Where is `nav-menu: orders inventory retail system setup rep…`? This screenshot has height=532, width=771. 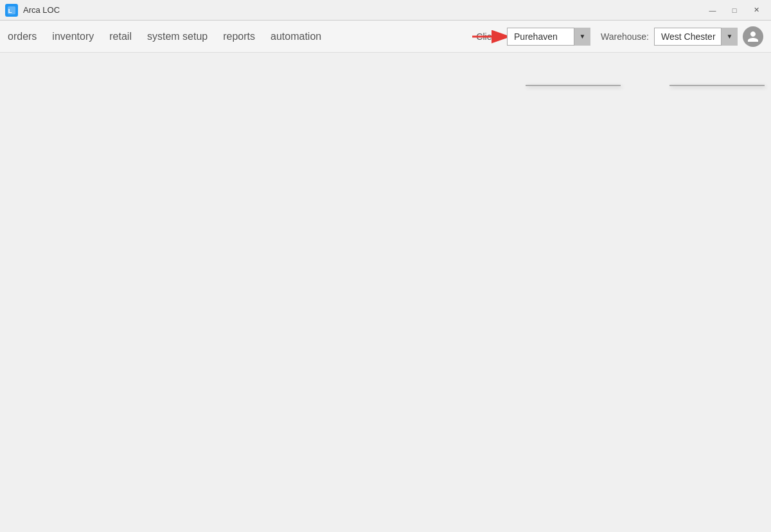
nav-menu: orders inventory retail system setup rep… is located at coordinates (242, 37).